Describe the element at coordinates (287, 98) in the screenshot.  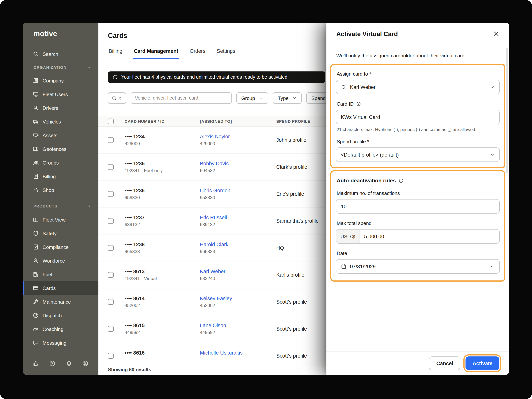
I see `filter-type-dropdown: Type` at that location.